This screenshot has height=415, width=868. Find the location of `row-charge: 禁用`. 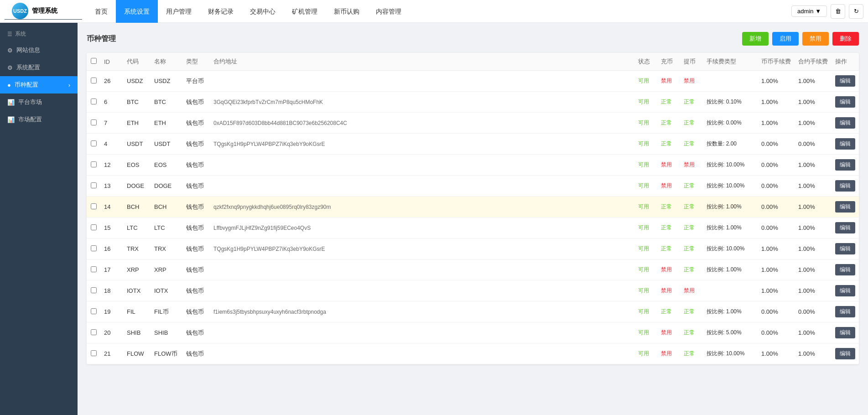

row-charge: 禁用 is located at coordinates (669, 354).